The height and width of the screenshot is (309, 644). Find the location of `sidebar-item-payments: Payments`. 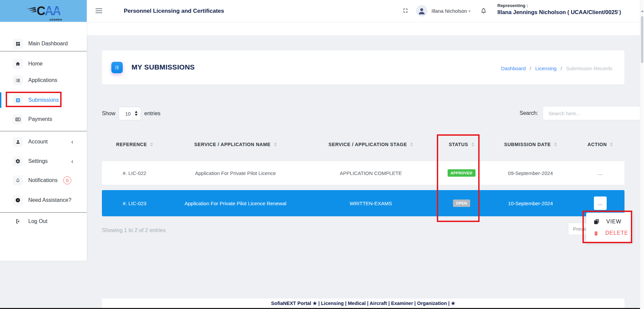

sidebar-item-payments: Payments is located at coordinates (43, 119).